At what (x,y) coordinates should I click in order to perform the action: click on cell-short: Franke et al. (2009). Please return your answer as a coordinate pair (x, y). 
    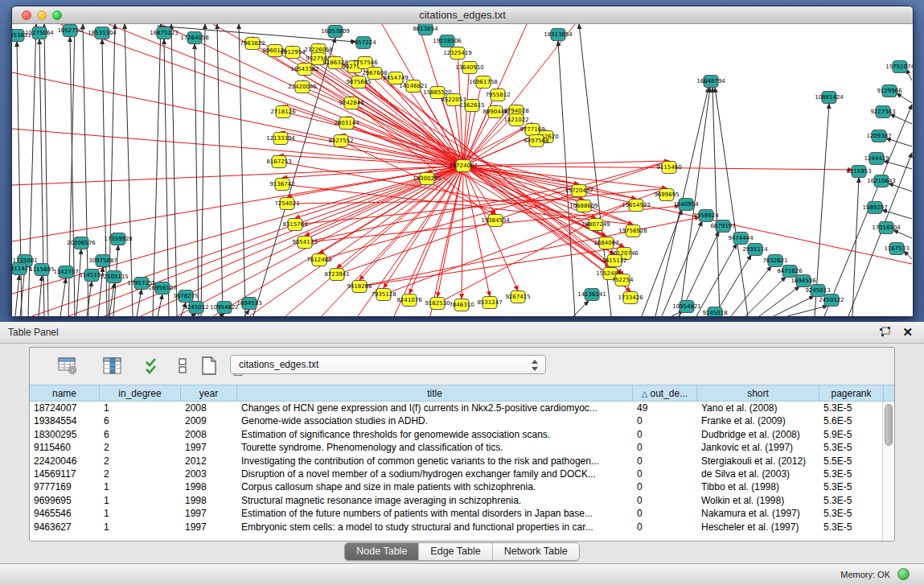
    Looking at the image, I should click on (758, 421).